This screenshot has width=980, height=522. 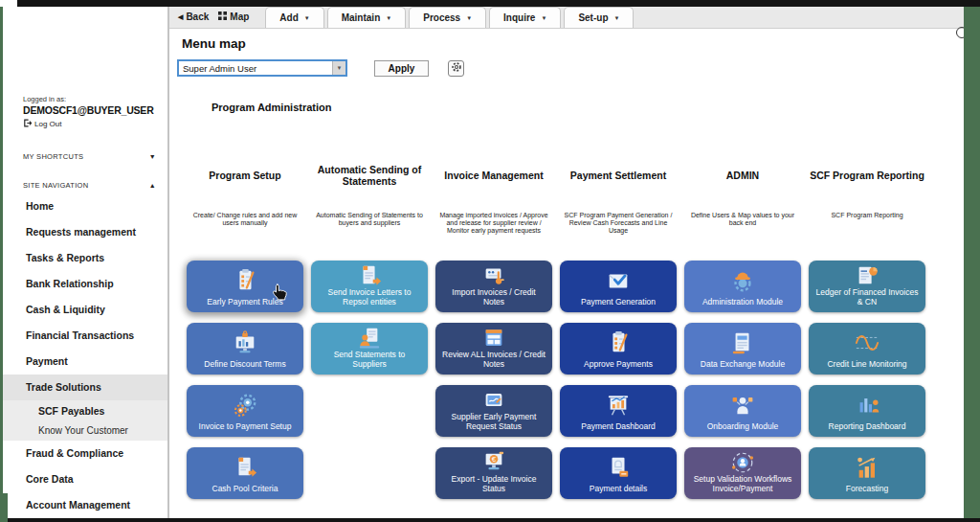 I want to click on sidebar-item-account-management: Account Management, so click(x=85, y=506).